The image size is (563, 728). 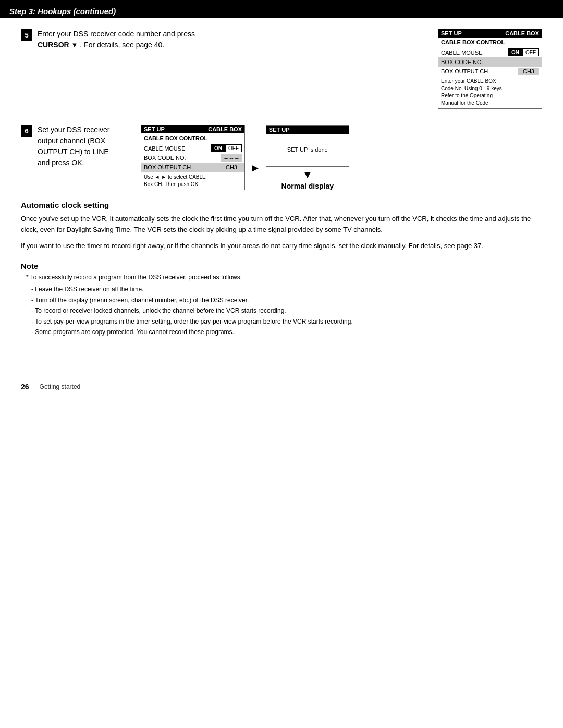 What do you see at coordinates (53, 45) in the screenshot?
I see `cursor-label: CURSOR` at bounding box center [53, 45].